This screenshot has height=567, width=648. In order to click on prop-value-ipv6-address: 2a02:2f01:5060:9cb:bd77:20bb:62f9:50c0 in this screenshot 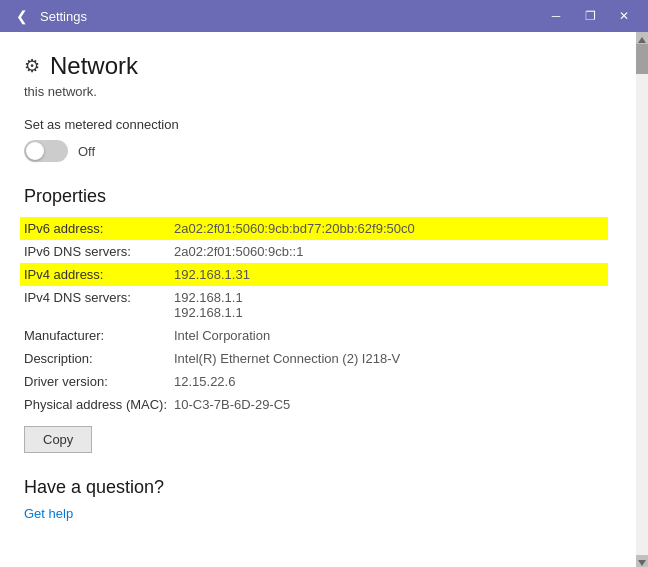, I will do `click(294, 228)`.